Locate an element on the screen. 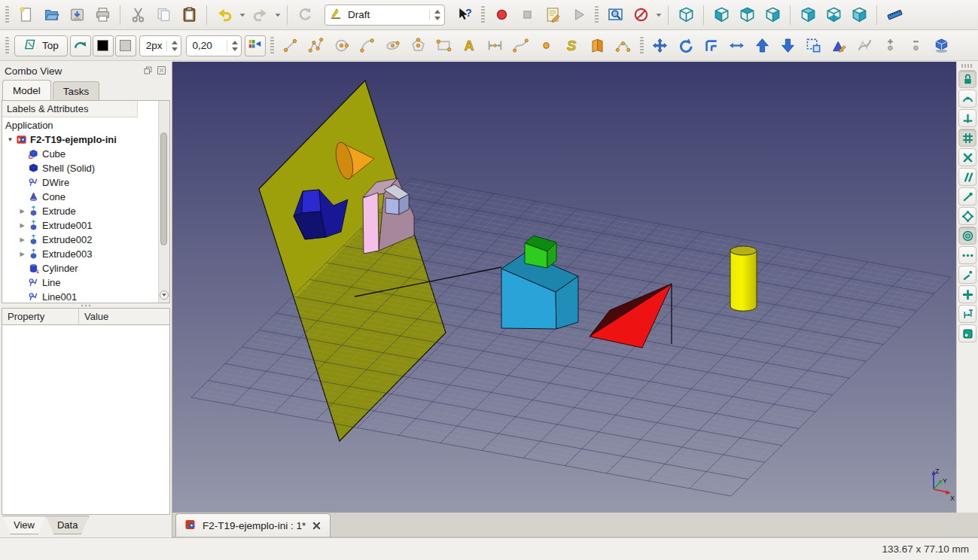 This screenshot has height=560, width=978. tree-item-line001: Line001 is located at coordinates (86, 297).